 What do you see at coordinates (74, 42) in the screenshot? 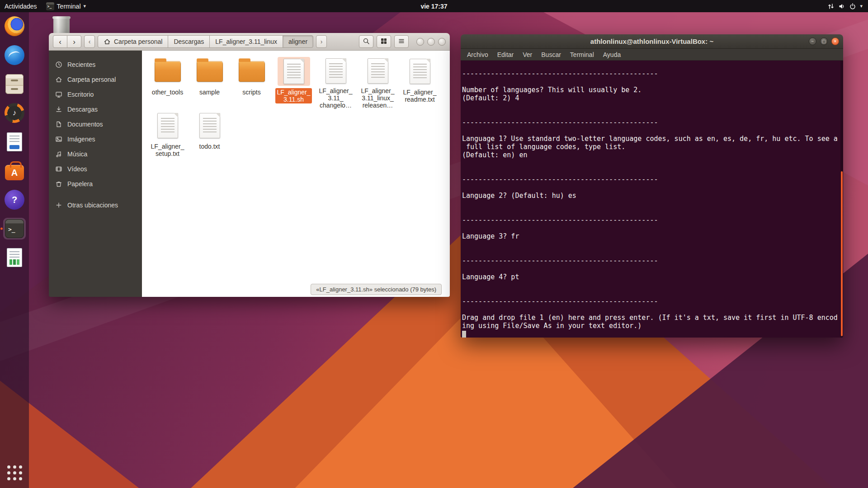
I see `forward-button: ›` at bounding box center [74, 42].